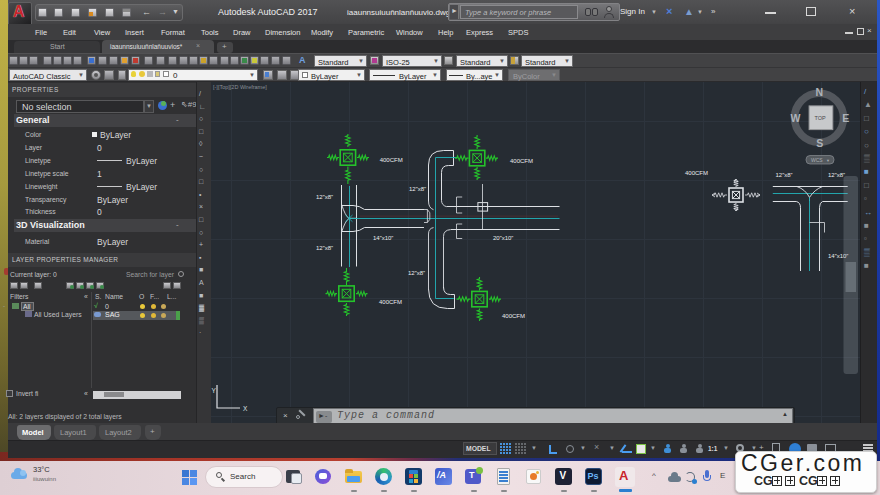 The width and height of the screenshot is (880, 495). Describe the element at coordinates (820, 92) in the screenshot. I see `svg-text: N` at that location.